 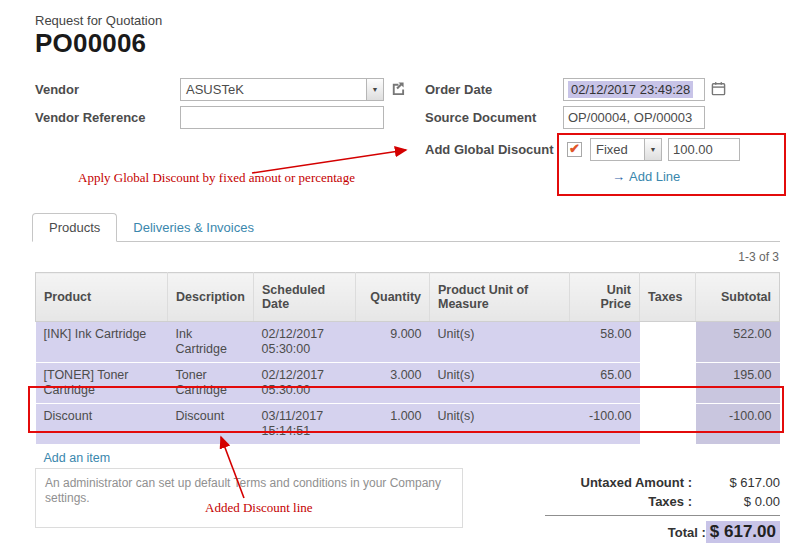 What do you see at coordinates (662, 502) in the screenshot?
I see `taxes-row: Taxes : $ 0.00` at bounding box center [662, 502].